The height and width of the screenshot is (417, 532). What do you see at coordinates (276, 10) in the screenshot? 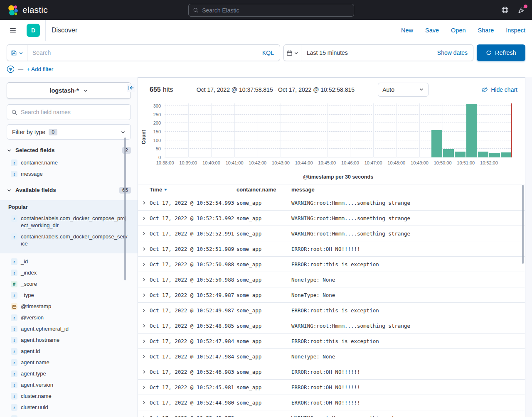
I see `global-search-input` at bounding box center [276, 10].